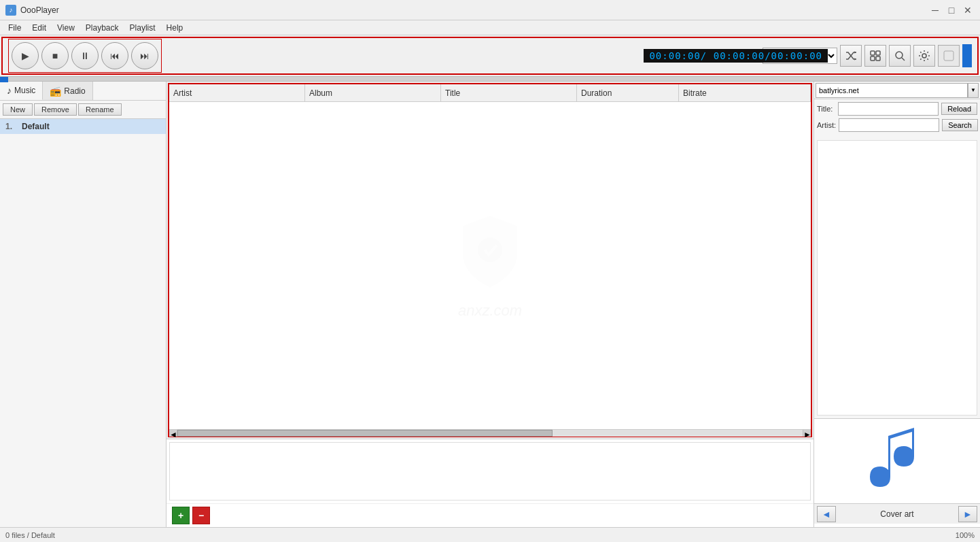  Describe the element at coordinates (145, 56) in the screenshot. I see `next-button: ⏭` at that location.